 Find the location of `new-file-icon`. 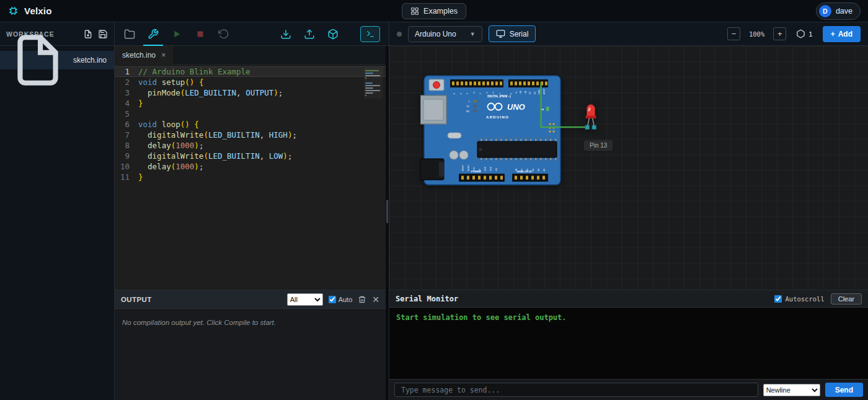

new-file-icon is located at coordinates (88, 34).